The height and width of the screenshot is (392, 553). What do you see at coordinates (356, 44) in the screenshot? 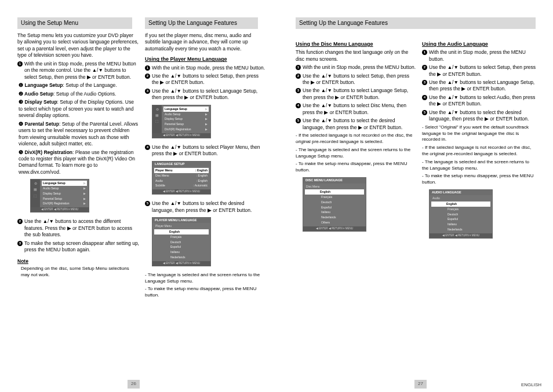
I see `subsection-heading: Using the Disc Menu Language` at bounding box center [356, 44].